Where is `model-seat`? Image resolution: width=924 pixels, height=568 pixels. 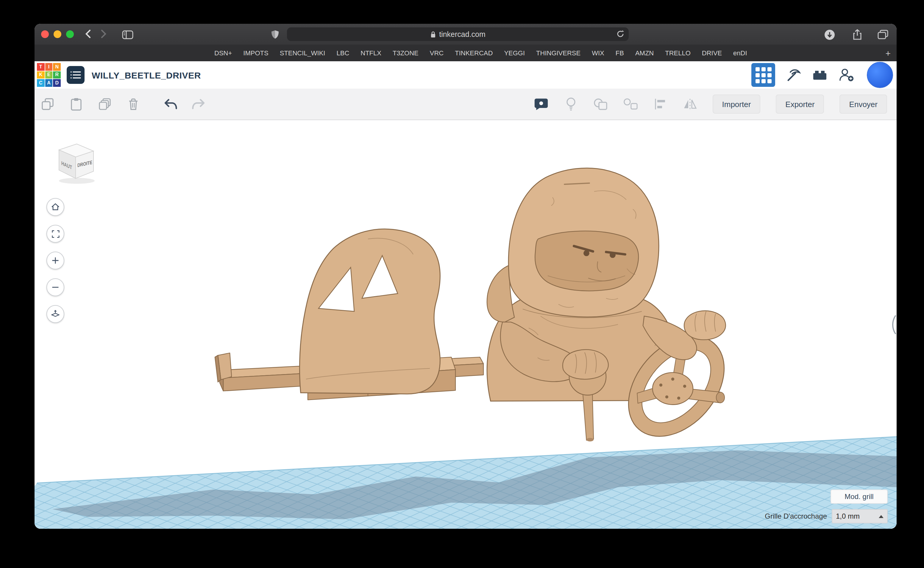 model-seat is located at coordinates (370, 312).